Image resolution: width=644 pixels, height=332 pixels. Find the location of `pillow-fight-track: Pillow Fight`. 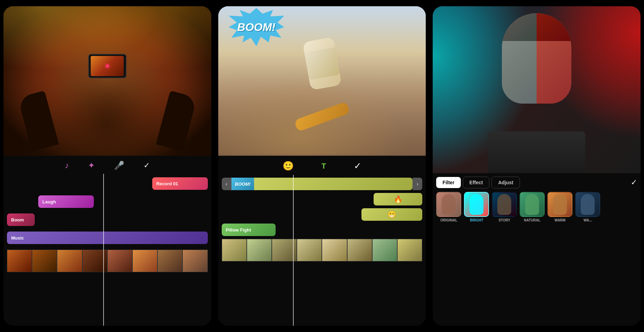

pillow-fight-track: Pillow Fight is located at coordinates (322, 230).